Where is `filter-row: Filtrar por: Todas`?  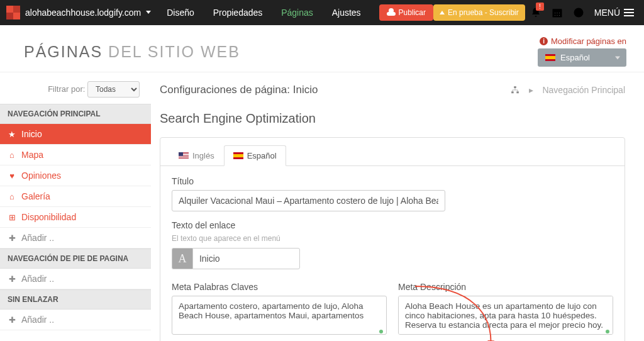
filter-row: Filtrar por: Todas is located at coordinates (75, 92).